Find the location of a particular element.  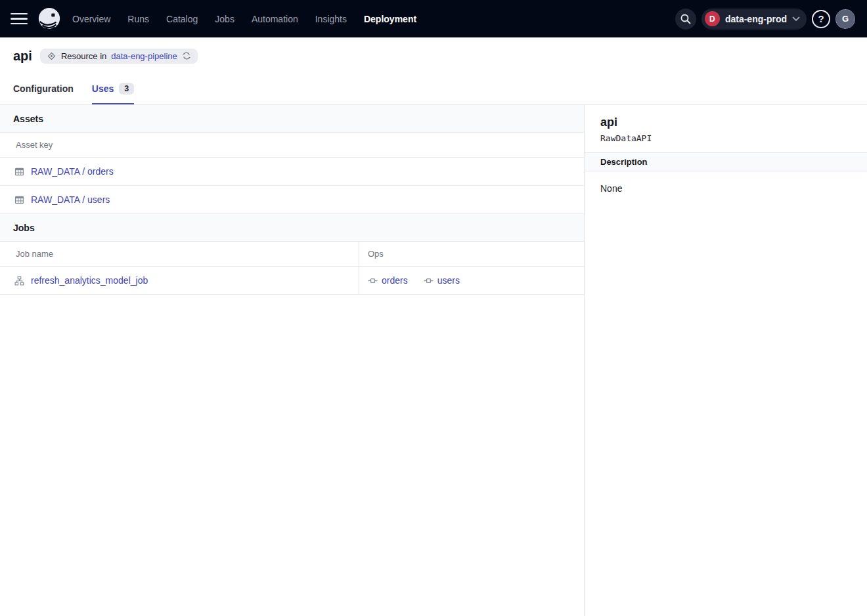

user-avatar: G is located at coordinates (845, 19).